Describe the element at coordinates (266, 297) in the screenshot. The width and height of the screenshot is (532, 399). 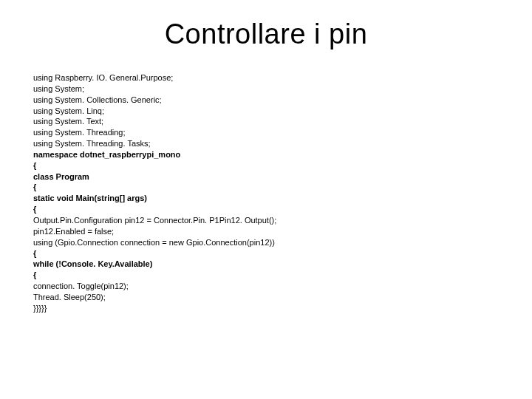
I see `code-line: Thread. Sleep(250);` at that location.